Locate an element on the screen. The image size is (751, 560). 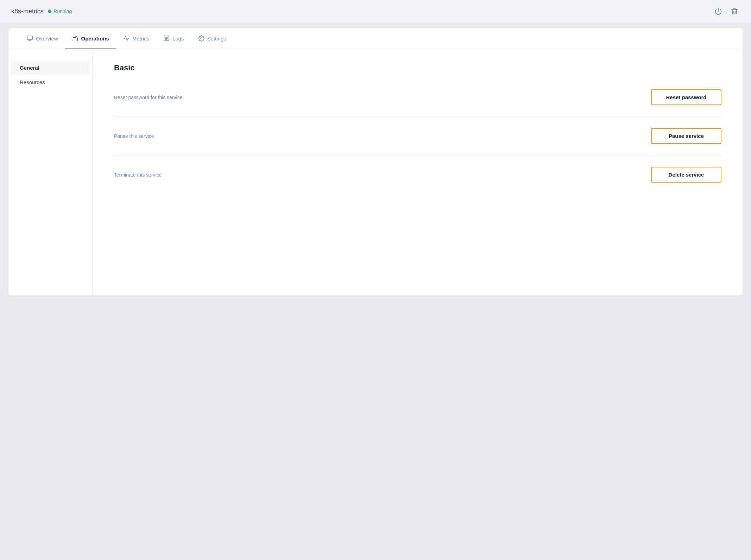
operation-row-reset-password: Reset password for this serviceReset pas… is located at coordinates (418, 102).